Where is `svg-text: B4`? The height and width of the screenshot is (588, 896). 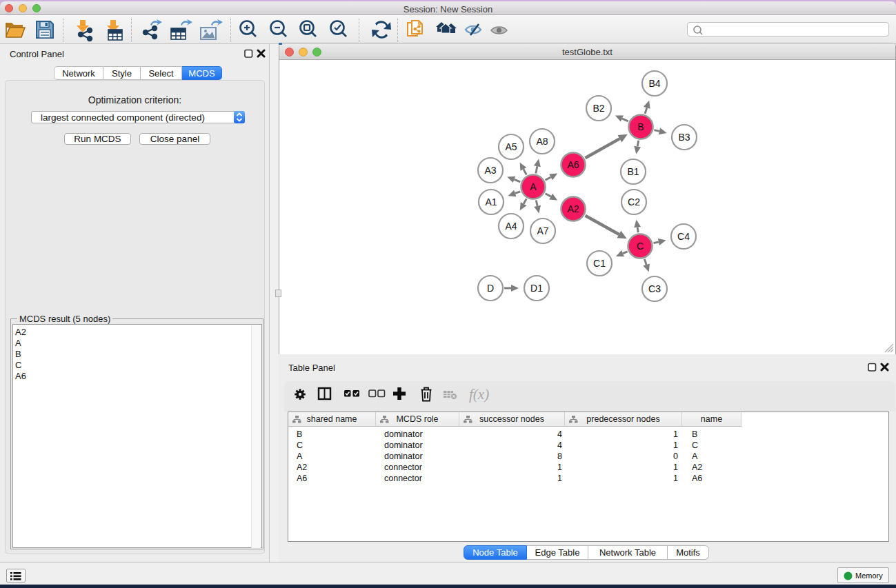 svg-text: B4 is located at coordinates (654, 83).